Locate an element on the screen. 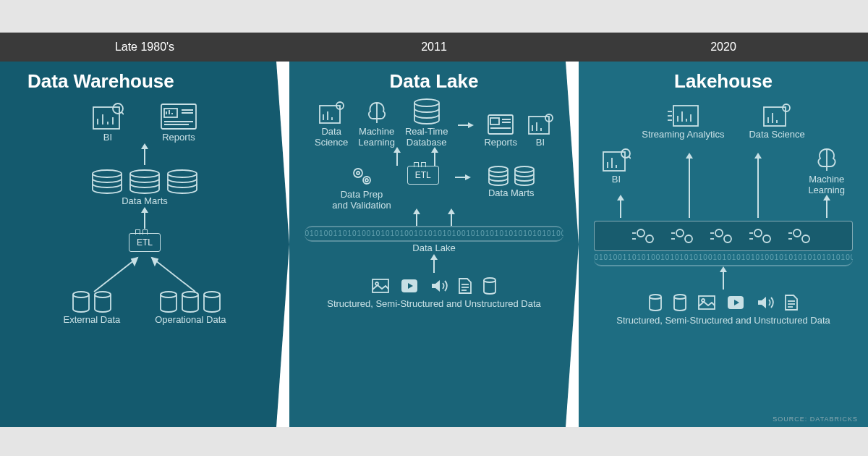 This screenshot has height=456, width=868. node-ml: Machine Learning is located at coordinates (376, 124).